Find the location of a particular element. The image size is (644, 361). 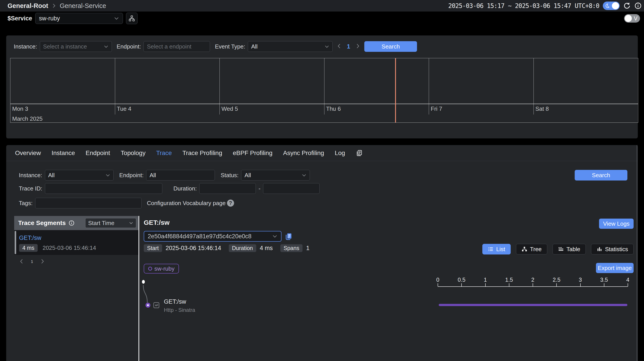

tab-trace: Trace is located at coordinates (164, 153).